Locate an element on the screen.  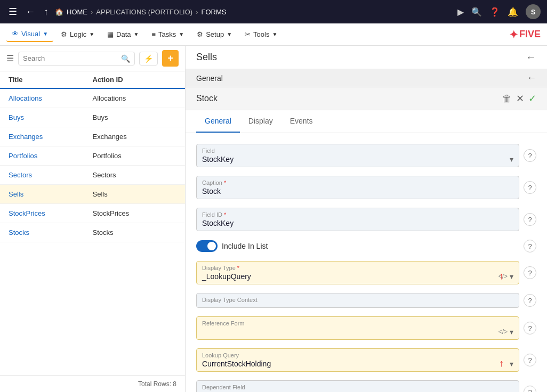
field-row: Field StockKey ▾ ? is located at coordinates (366, 156).